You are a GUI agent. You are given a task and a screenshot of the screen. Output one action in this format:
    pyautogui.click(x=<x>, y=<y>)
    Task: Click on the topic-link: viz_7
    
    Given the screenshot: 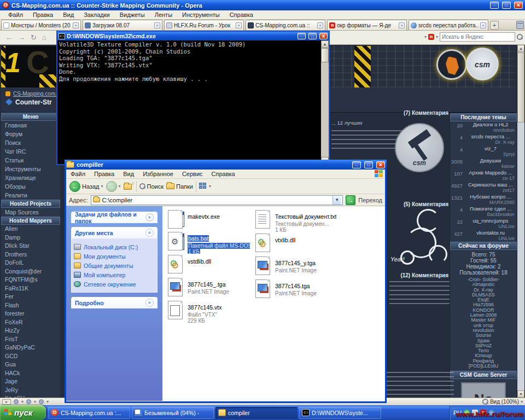 What is the action you would take?
    pyautogui.click(x=491, y=149)
    